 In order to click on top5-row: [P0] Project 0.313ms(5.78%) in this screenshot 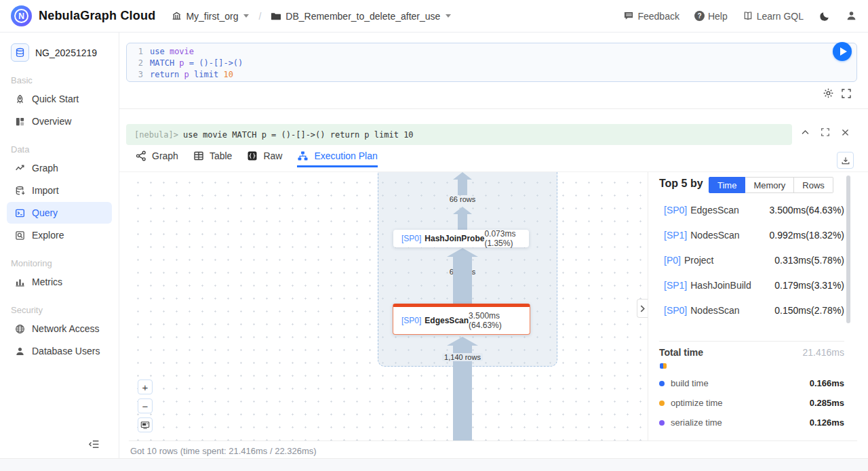, I will do `click(754, 260)`.